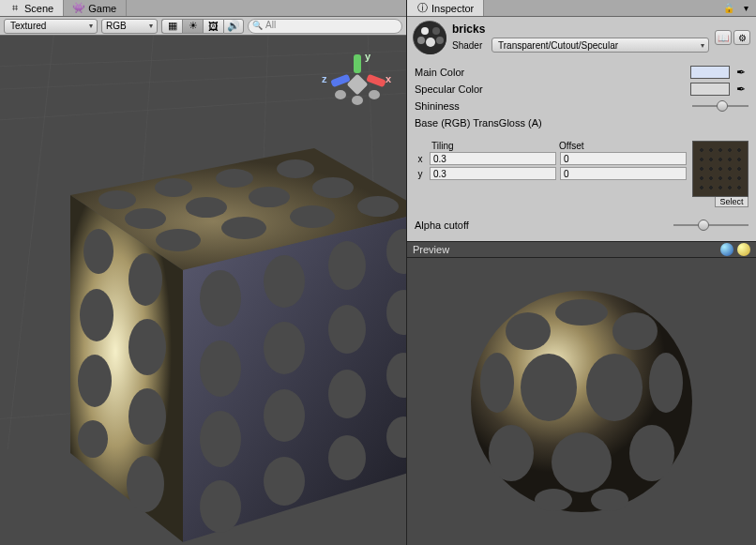 Image resolution: width=756 pixels, height=545 pixels. What do you see at coordinates (368, 56) in the screenshot?
I see `gizmo-y-label: y` at bounding box center [368, 56].